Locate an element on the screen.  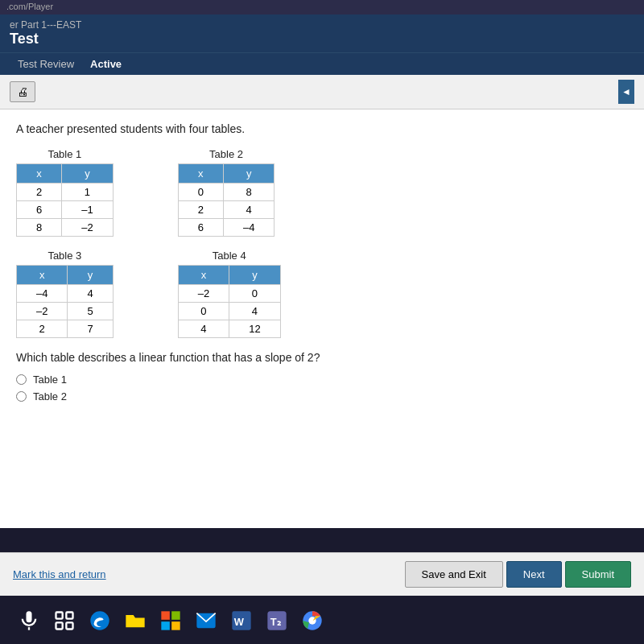
table3-row2-col0: 2 is located at coordinates (42, 329).